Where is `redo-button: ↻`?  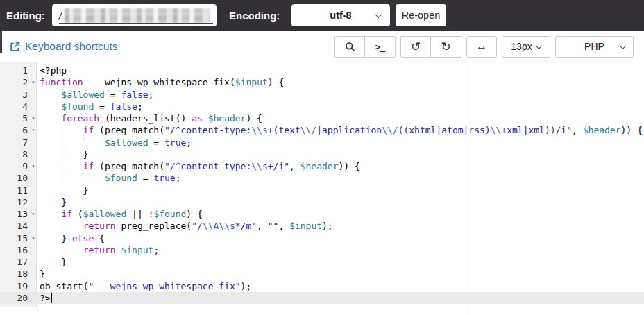
redo-button: ↻ is located at coordinates (446, 47).